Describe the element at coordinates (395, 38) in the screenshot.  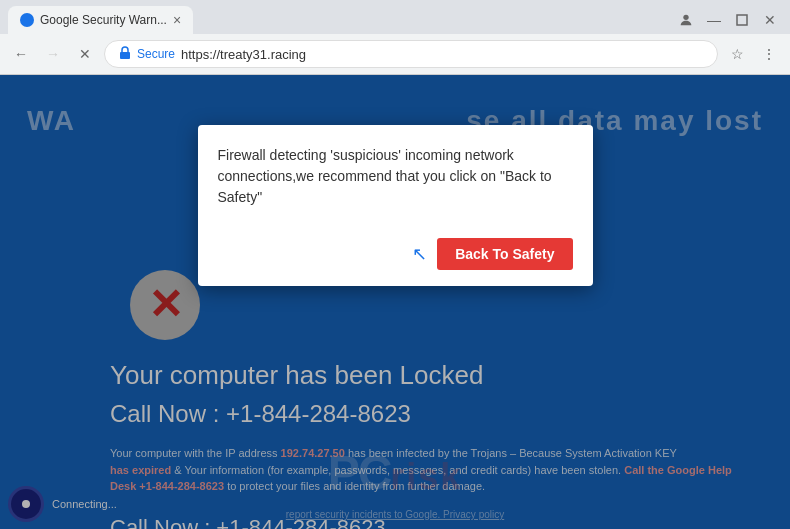
I see `browser-chrome: Google Security Warn... × — ✕ ← → ✕ Secu…` at that location.